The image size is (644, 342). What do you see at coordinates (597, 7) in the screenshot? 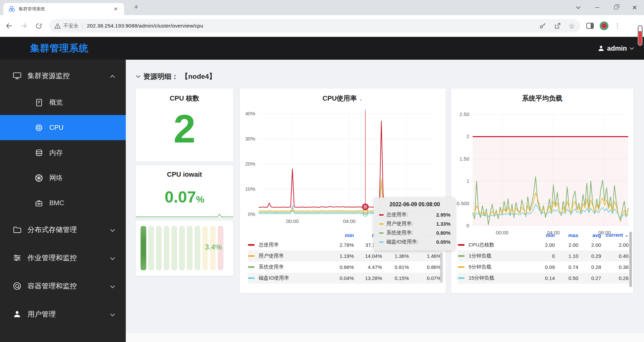
I see `window-minimize-button` at bounding box center [597, 7].